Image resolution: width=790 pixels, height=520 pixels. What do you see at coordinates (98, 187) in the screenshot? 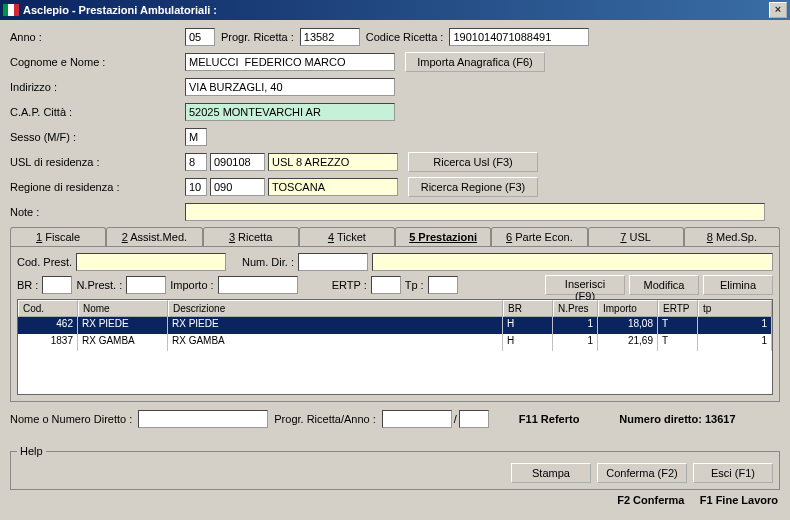
I see `regione-label: Regione di residenza :` at bounding box center [98, 187].